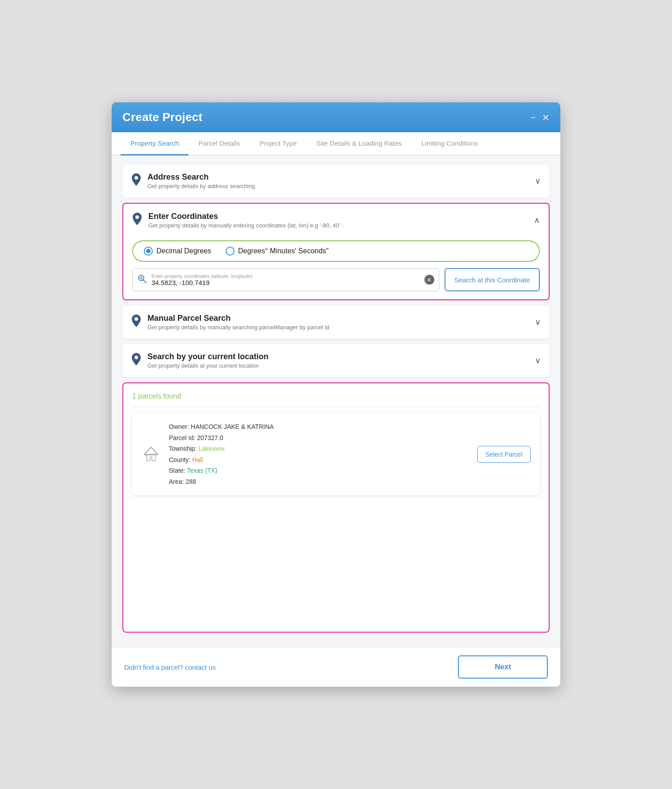 Image resolution: width=672 pixels, height=789 pixels. Describe the element at coordinates (155, 144) in the screenshot. I see `tab-property-search: Property Search` at that location.